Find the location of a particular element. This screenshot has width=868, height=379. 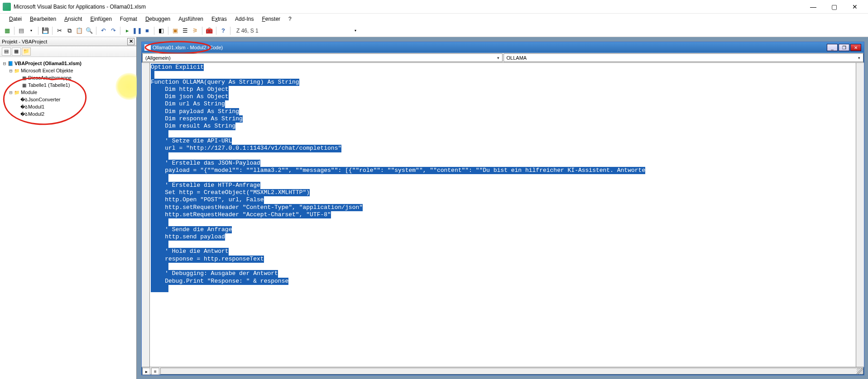

pause-icon: ❚❚ is located at coordinates (137, 31).